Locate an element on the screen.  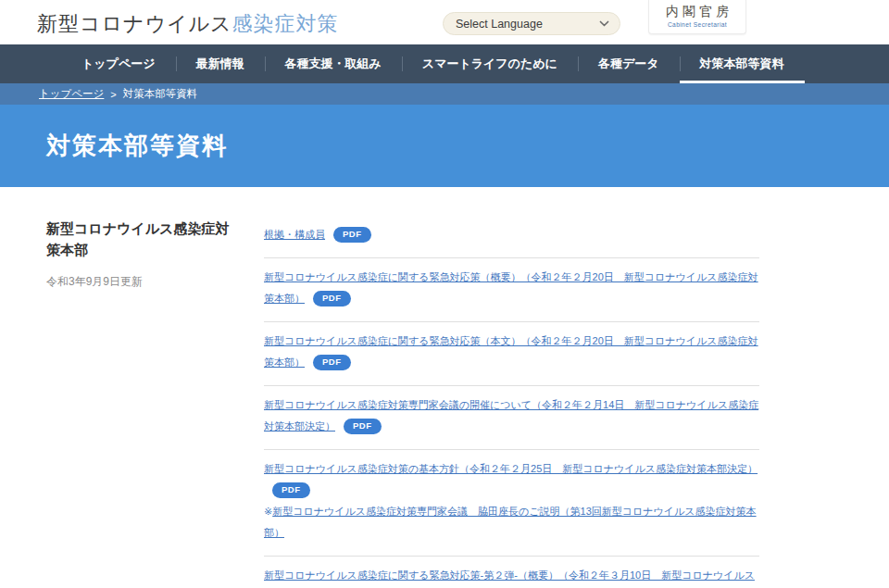
nav-item-active: 対策本部等資料 is located at coordinates (743, 64).